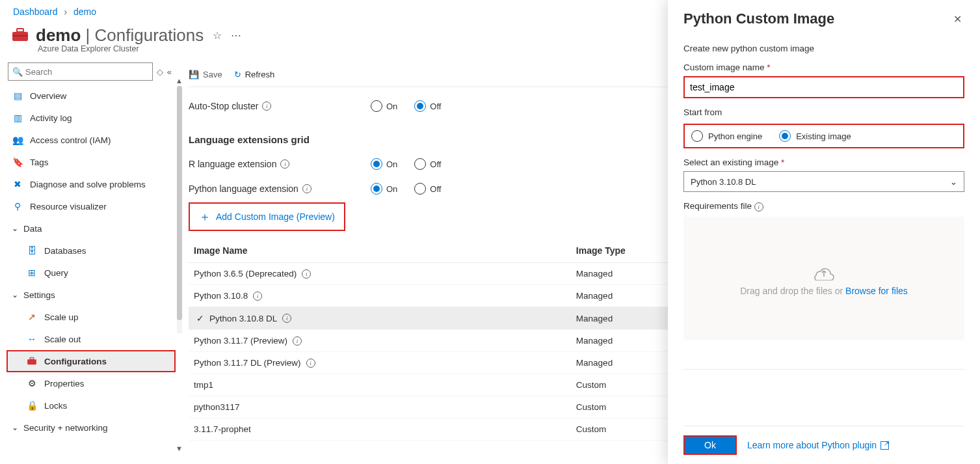  I want to click on nav-activity: ▥Activity log, so click(92, 118).